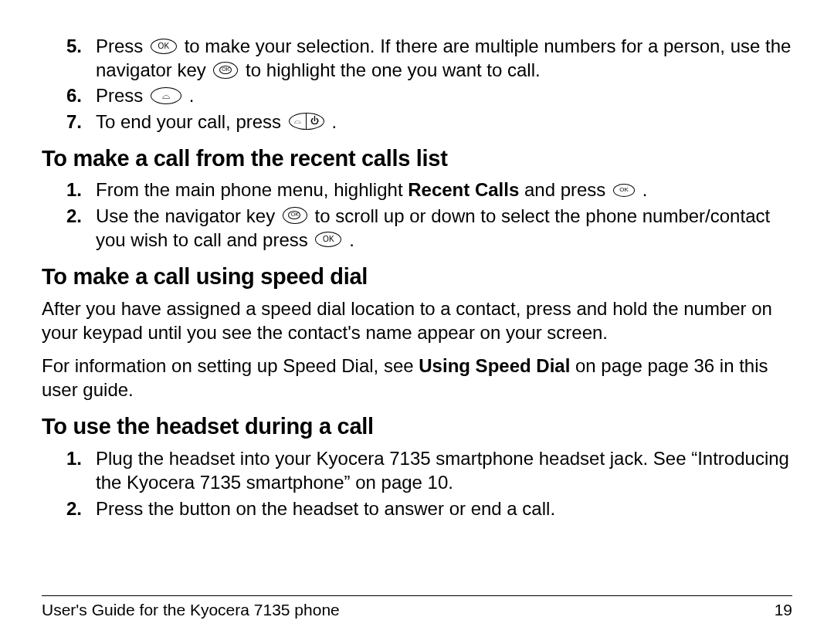 This screenshot has height=644, width=834. I want to click on step-5: 5. Press OK to make your selection. If t…, so click(417, 58).